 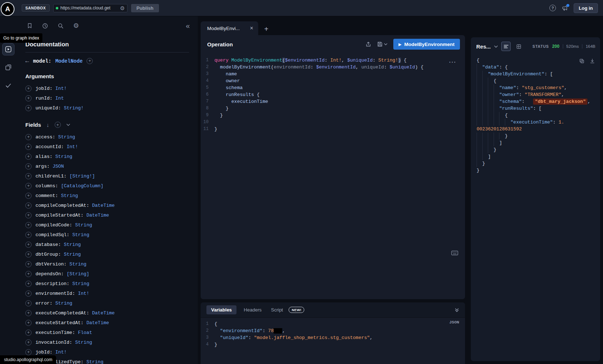 What do you see at coordinates (368, 44) in the screenshot?
I see `share-icon` at bounding box center [368, 44].